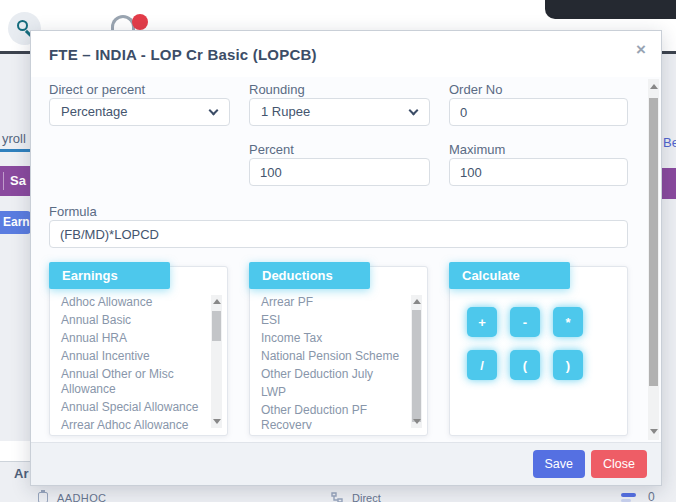 This screenshot has width=676, height=502. Describe the element at coordinates (510, 276) in the screenshot. I see `calculate-panel-title: Calculate` at that location.